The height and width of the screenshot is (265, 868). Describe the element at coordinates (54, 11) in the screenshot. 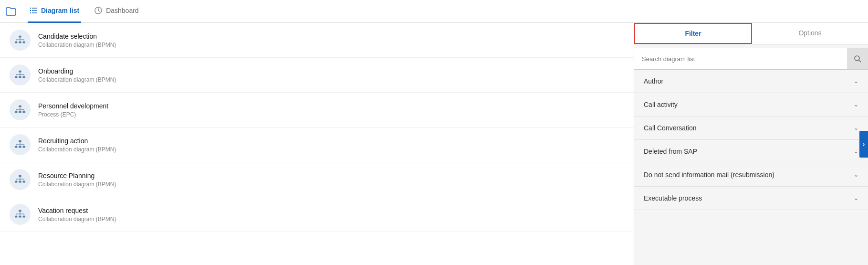

I see `tab-diagram-list: Diagram list` at that location.